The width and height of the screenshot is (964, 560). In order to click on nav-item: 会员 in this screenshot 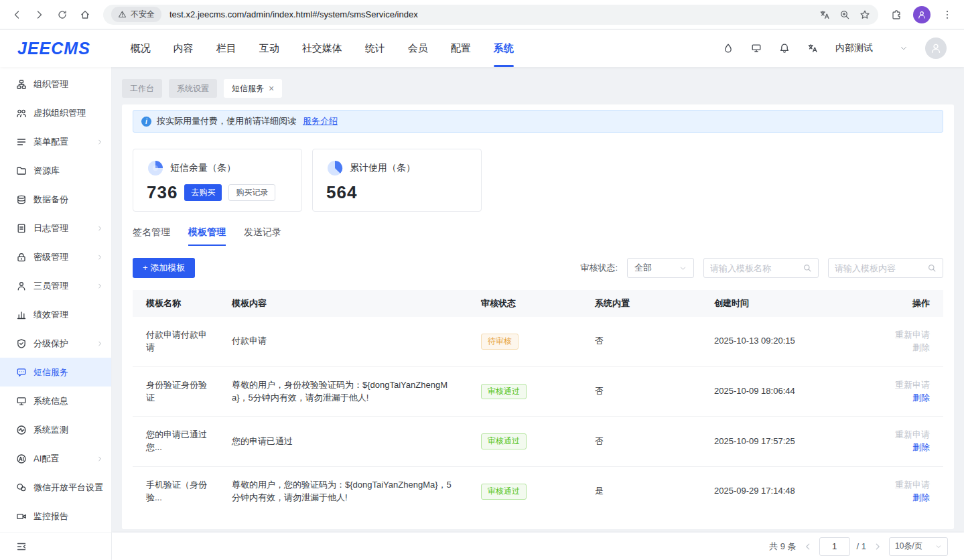, I will do `click(418, 48)`.